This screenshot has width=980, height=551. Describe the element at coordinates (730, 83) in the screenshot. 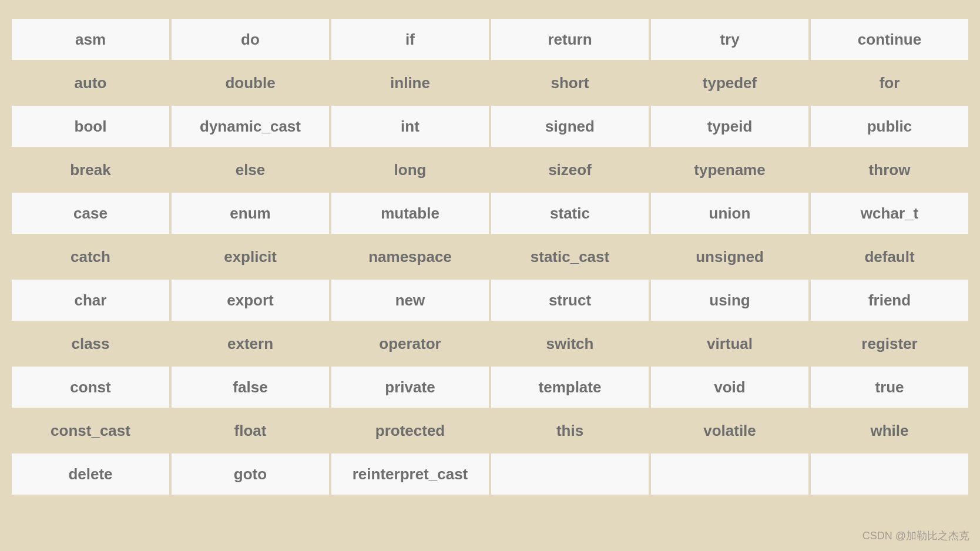

I see `table-cell: typedef` at that location.